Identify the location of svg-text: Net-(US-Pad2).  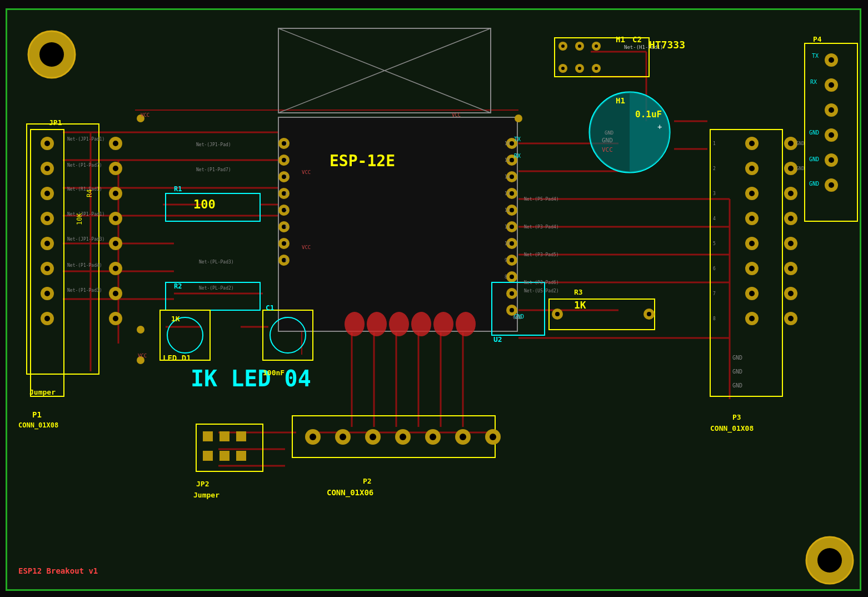
(541, 291).